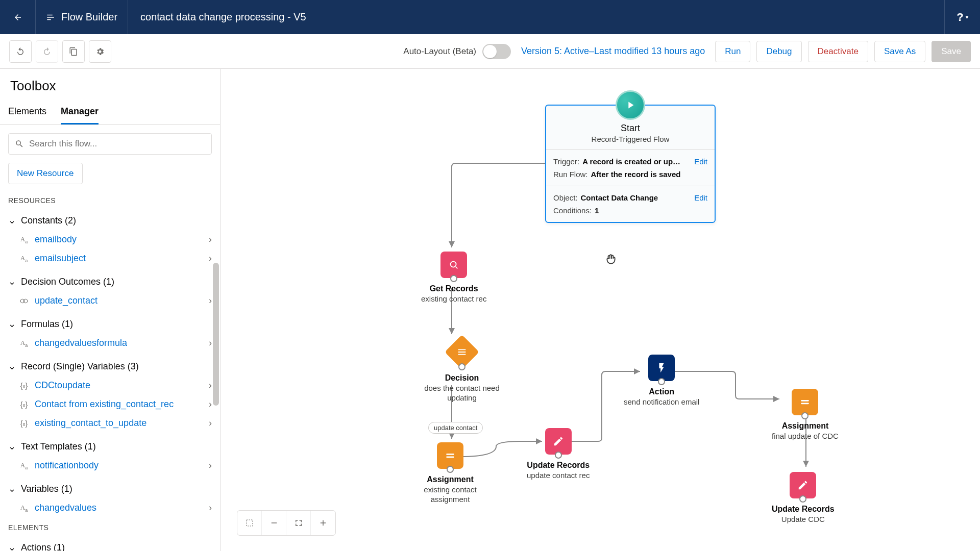  What do you see at coordinates (558, 475) in the screenshot?
I see `node-sub: update contact rec` at bounding box center [558, 475].